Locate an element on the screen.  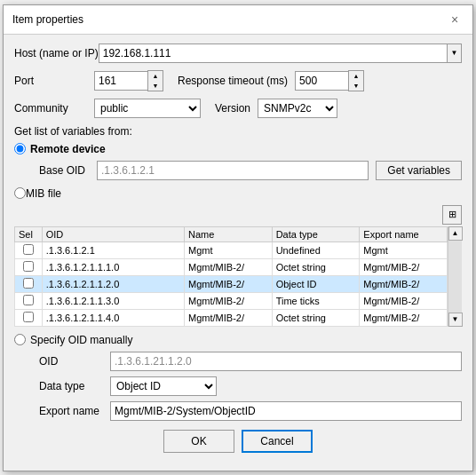
base-oid-label: Base OID is located at coordinates (67, 170).